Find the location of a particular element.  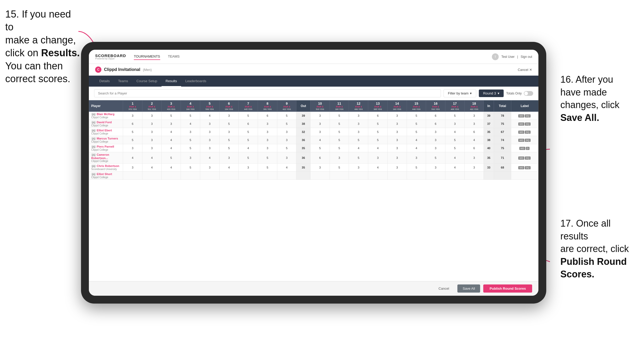

save-all-button: Save All is located at coordinates (469, 288).